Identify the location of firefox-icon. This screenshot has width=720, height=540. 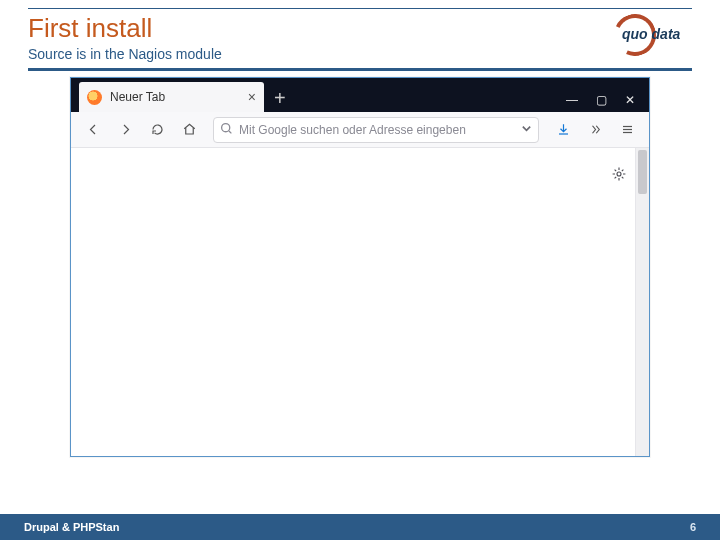
(94, 98).